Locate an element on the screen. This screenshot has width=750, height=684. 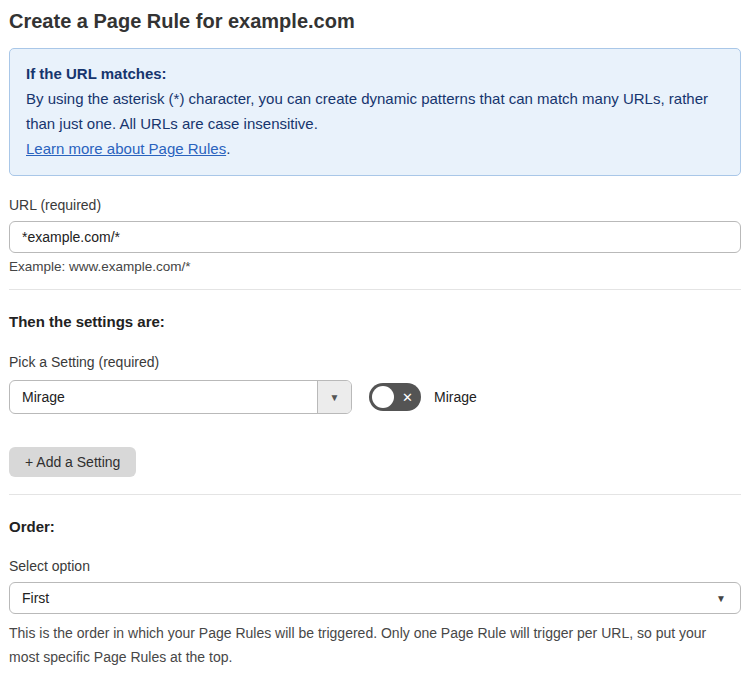
info-box-link-row: Learn more about Page Rules. is located at coordinates (375, 148).